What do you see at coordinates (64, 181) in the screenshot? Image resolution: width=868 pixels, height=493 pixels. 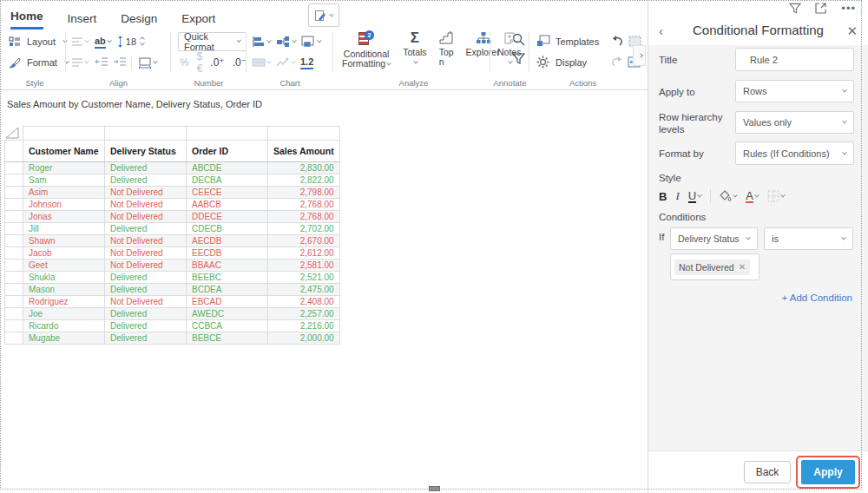 I see `customer-cell: Sam` at bounding box center [64, 181].